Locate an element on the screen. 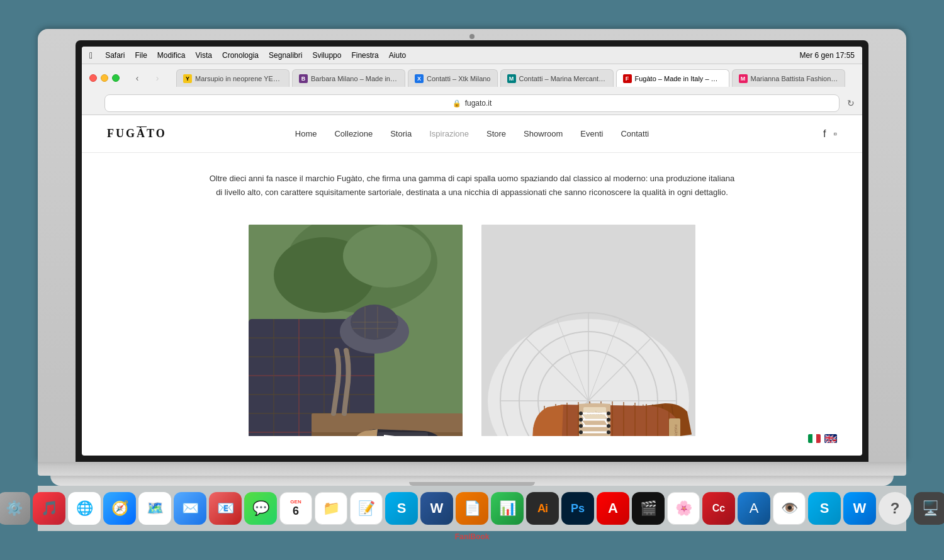  dock-music: 🎵 is located at coordinates (49, 508).